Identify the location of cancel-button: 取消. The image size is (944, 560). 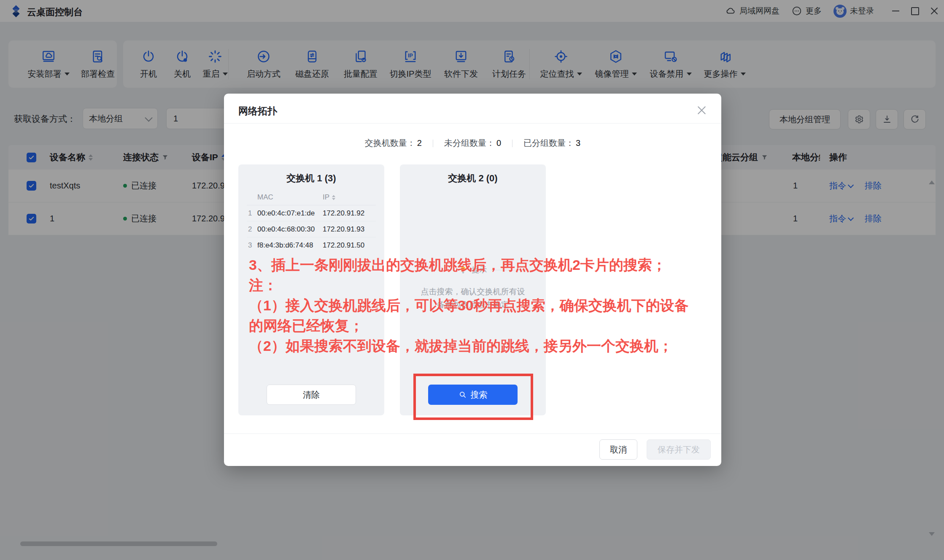
(618, 450).